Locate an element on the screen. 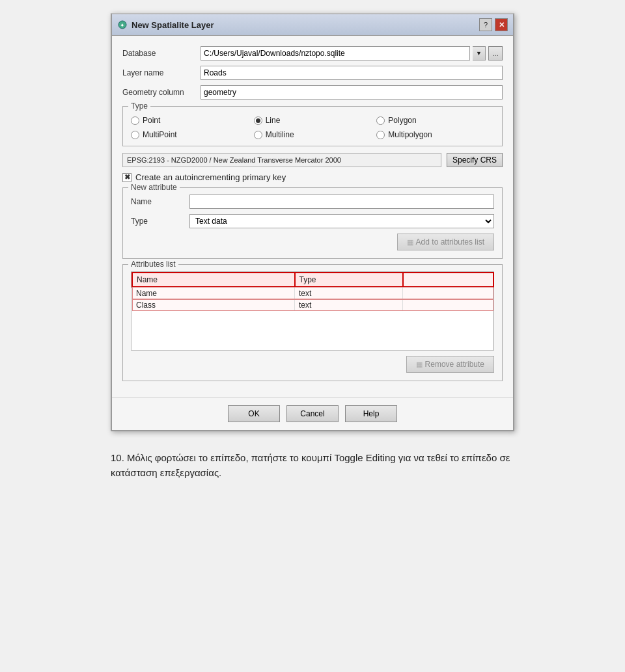 The image size is (625, 672). help-title-button: ? is located at coordinates (486, 25).